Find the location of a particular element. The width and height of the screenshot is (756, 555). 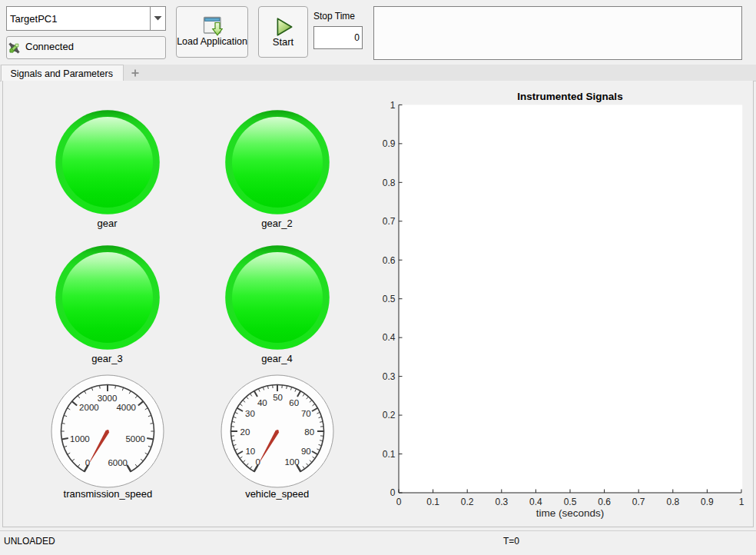

svg-text: Instrumented Signals is located at coordinates (570, 97).